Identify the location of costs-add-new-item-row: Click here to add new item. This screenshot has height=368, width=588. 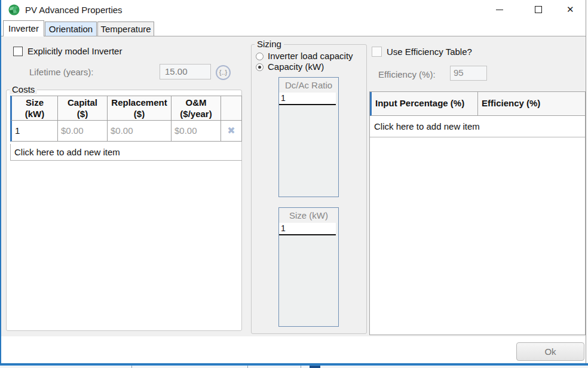
(126, 152).